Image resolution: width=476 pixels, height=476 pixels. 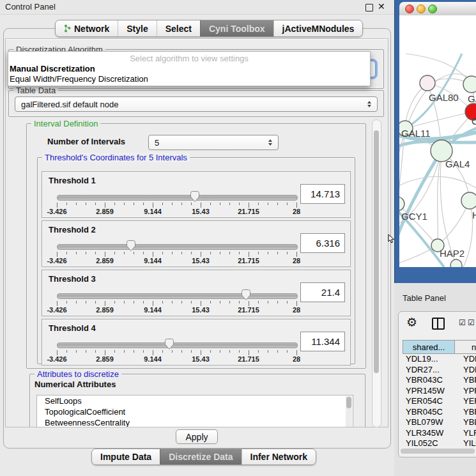 What do you see at coordinates (369, 8) in the screenshot?
I see `float-window-icon` at bounding box center [369, 8].